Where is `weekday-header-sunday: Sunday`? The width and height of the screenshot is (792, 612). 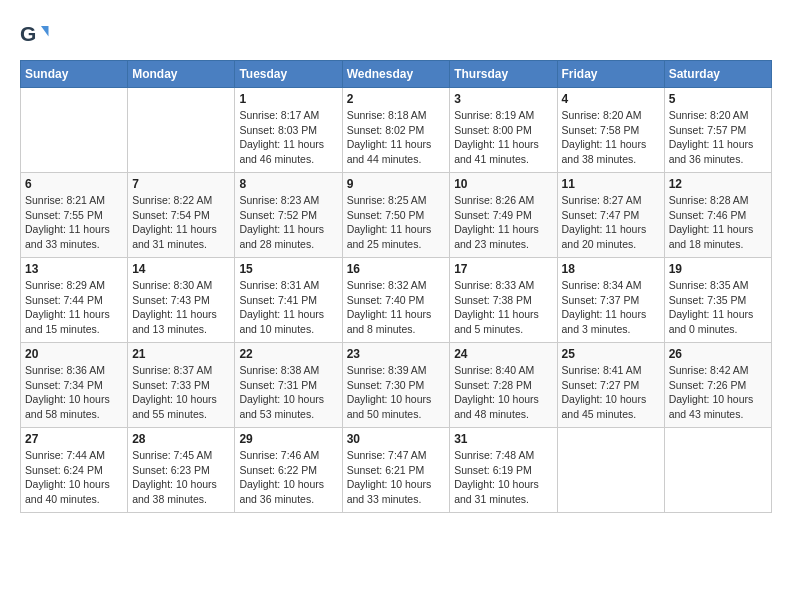 weekday-header-sunday: Sunday is located at coordinates (74, 74).